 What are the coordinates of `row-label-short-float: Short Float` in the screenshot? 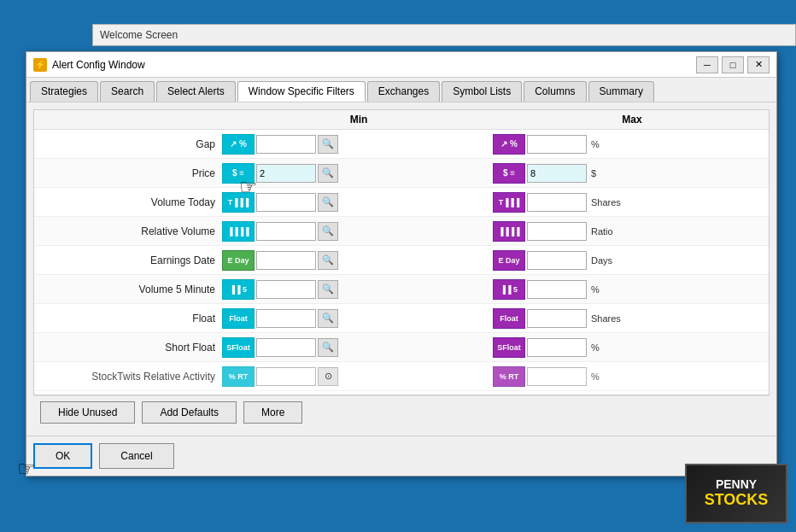 It's located at (128, 348).